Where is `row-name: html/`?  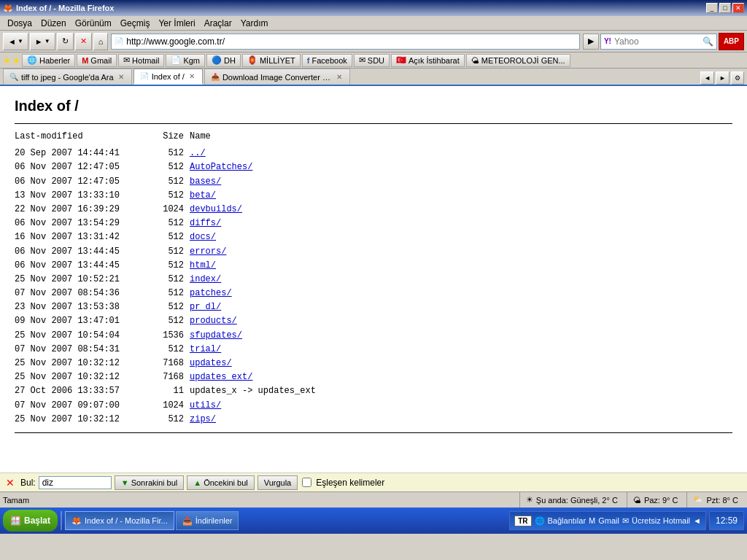
row-name: html/ is located at coordinates (203, 265).